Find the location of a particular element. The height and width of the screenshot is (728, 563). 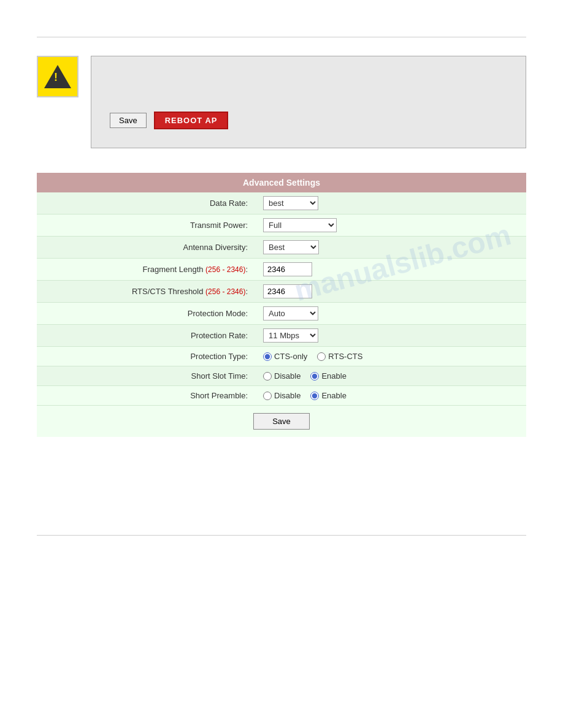

warning-text is located at coordinates (308, 84).